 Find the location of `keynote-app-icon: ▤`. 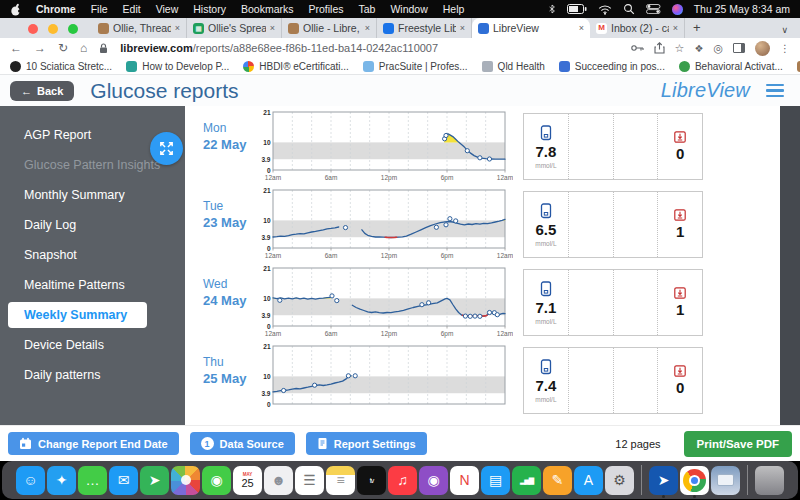

keynote-app-icon: ▤ is located at coordinates (496, 480).